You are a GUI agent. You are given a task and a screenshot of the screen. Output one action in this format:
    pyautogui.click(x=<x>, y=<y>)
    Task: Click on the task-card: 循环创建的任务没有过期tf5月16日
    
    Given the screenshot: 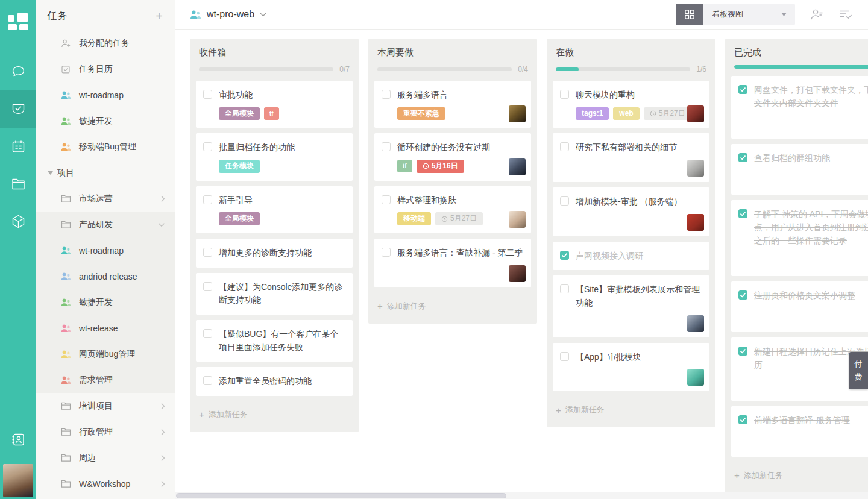 What is the action you would take?
    pyautogui.click(x=453, y=157)
    